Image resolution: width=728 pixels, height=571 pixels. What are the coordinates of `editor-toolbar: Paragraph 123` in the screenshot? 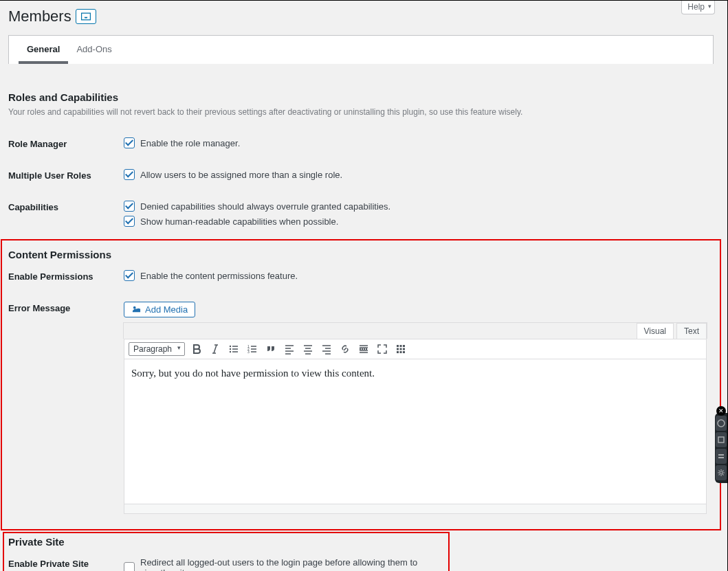 It's located at (415, 349).